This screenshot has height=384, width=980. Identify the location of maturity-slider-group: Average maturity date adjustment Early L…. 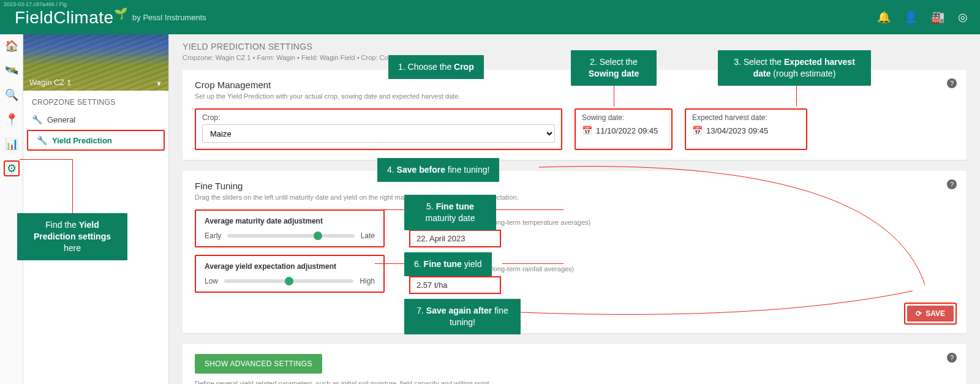
(290, 228).